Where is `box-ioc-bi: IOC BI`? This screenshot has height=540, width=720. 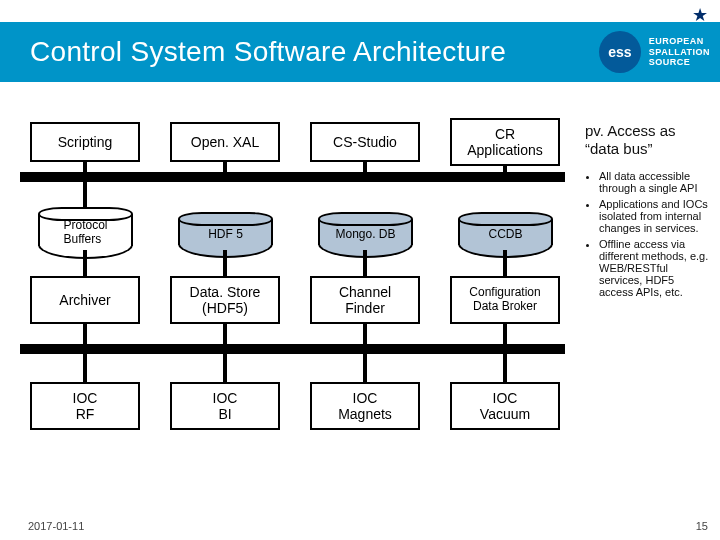
box-ioc-bi: IOC BI is located at coordinates (225, 406).